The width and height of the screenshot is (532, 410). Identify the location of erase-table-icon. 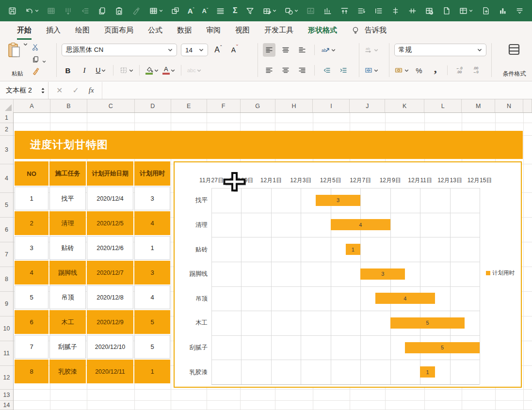
(270, 11).